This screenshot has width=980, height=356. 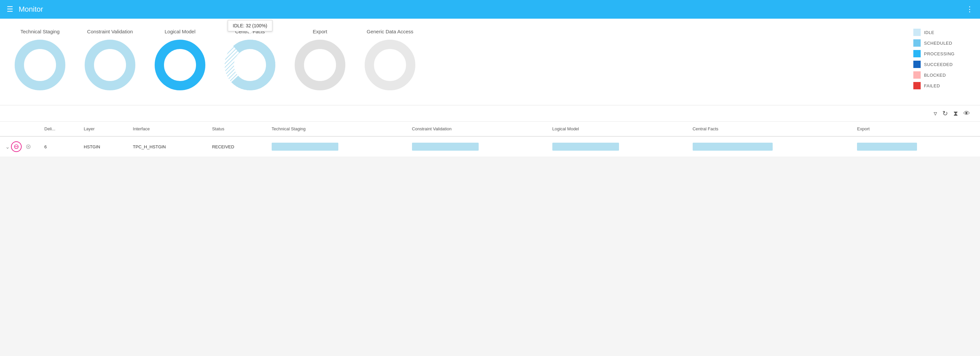 What do you see at coordinates (40, 65) in the screenshot?
I see `donut-technical-staging` at bounding box center [40, 65].